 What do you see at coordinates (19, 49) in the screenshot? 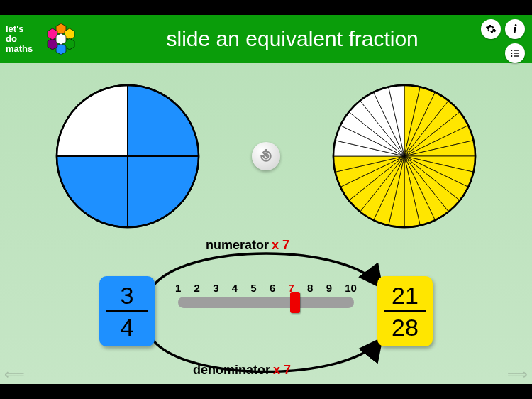
I see `brand-line: maths` at bounding box center [19, 49].